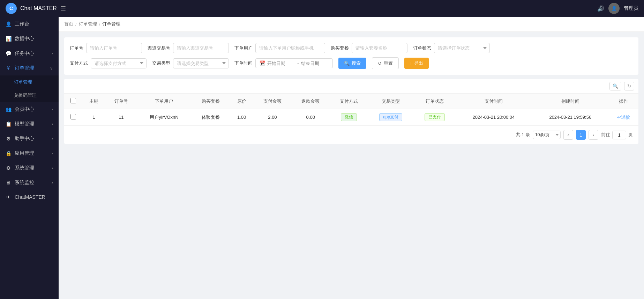 Image resolution: width=644 pixels, height=299 pixels. Describe the element at coordinates (73, 101) in the screenshot. I see `select-all-checkbox` at that location.